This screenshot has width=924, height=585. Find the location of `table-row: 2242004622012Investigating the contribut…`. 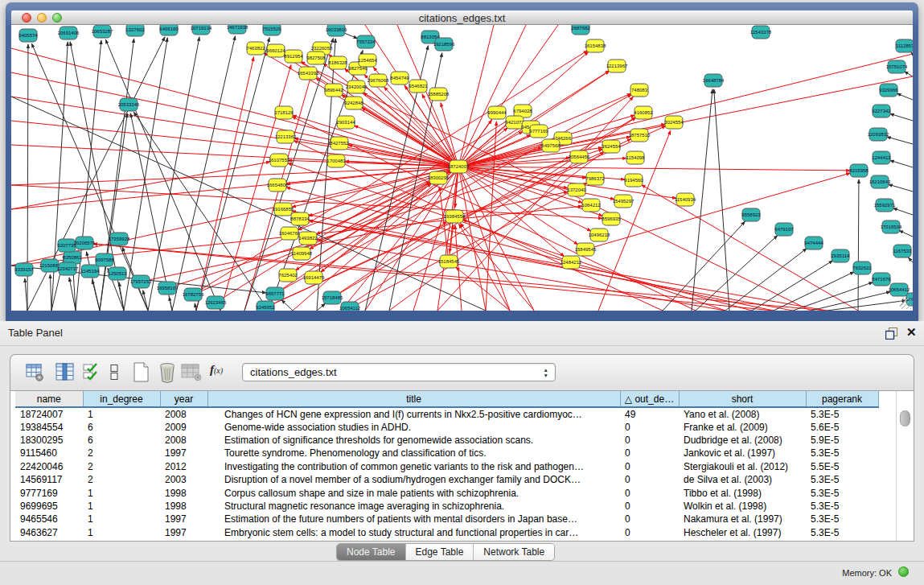

table-row: 2242004622012Investigating the contribut… is located at coordinates (447, 467).